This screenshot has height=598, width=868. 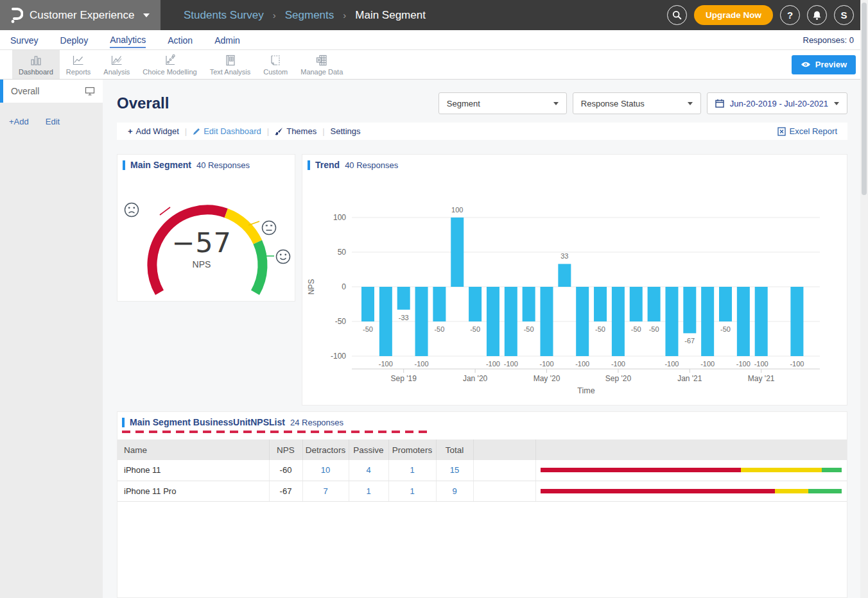 What do you see at coordinates (369, 450) in the screenshot?
I see `col-passive: Passive` at bounding box center [369, 450].